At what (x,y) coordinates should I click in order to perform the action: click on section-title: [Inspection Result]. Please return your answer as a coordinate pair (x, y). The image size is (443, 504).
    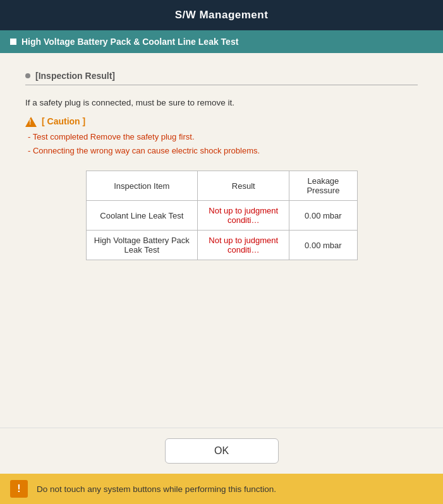
    Looking at the image, I should click on (221, 76).